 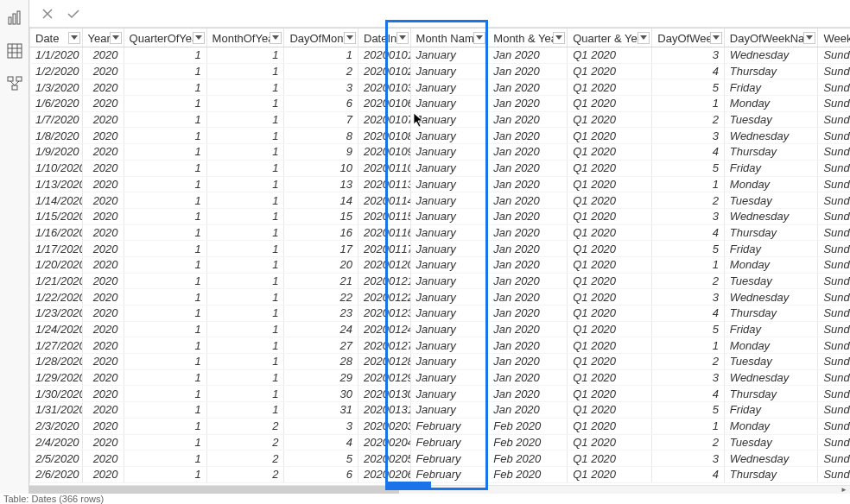 I want to click on cell-dom: 1, so click(x=321, y=55).